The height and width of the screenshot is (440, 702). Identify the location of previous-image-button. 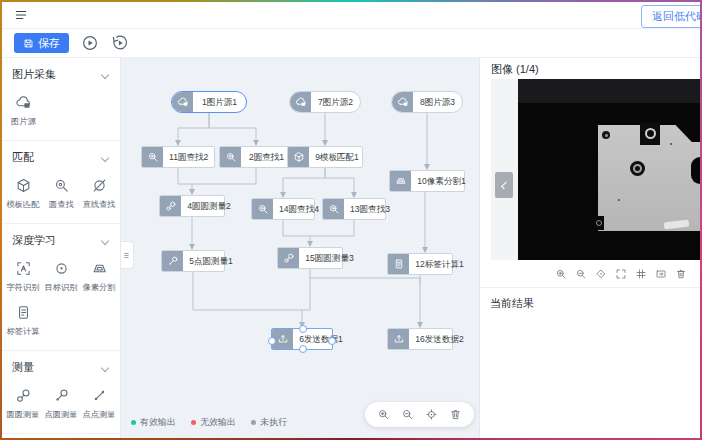
(504, 185).